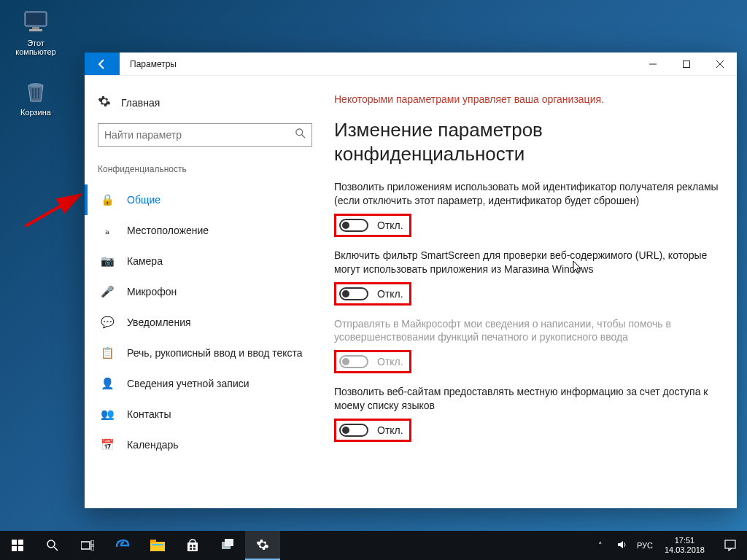  Describe the element at coordinates (107, 353) in the screenshot. I see `clipboard-icon: 📋` at that location.